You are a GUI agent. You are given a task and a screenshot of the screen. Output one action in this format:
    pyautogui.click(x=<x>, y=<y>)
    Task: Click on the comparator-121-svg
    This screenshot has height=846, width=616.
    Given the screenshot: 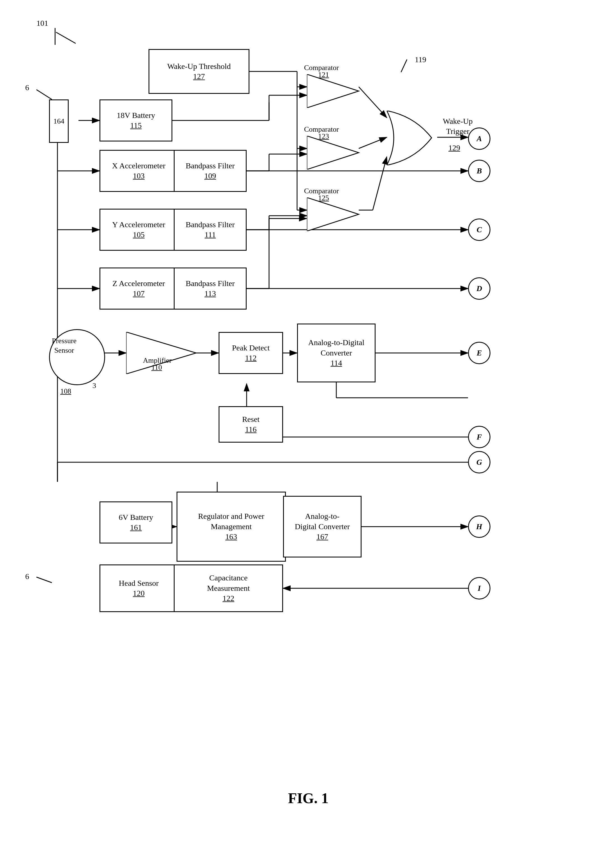 What is the action you would take?
    pyautogui.click(x=334, y=91)
    